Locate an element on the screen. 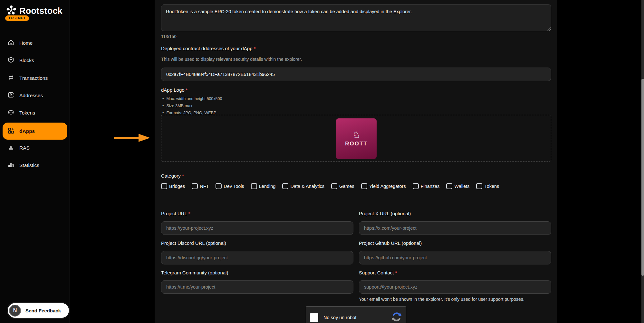 The image size is (644, 323). category-checkbox-group: Bridges NFT Dev Tools Lending Data & Ana… is located at coordinates (330, 186).